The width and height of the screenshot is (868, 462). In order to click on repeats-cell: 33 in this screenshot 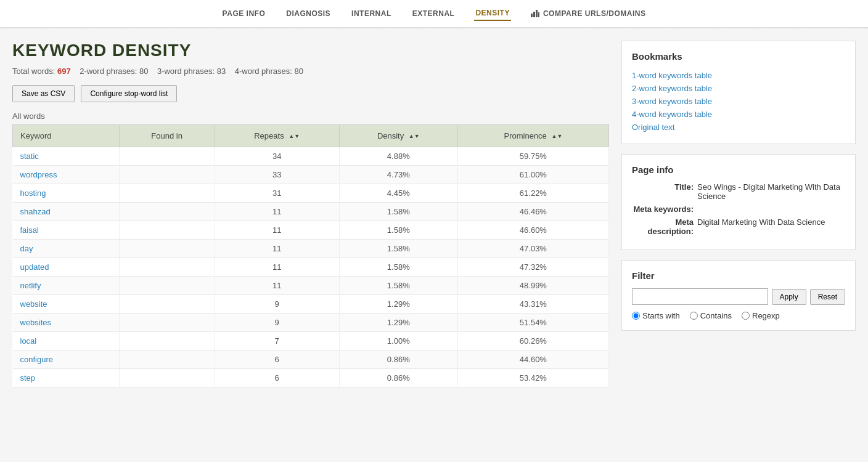, I will do `click(277, 175)`.